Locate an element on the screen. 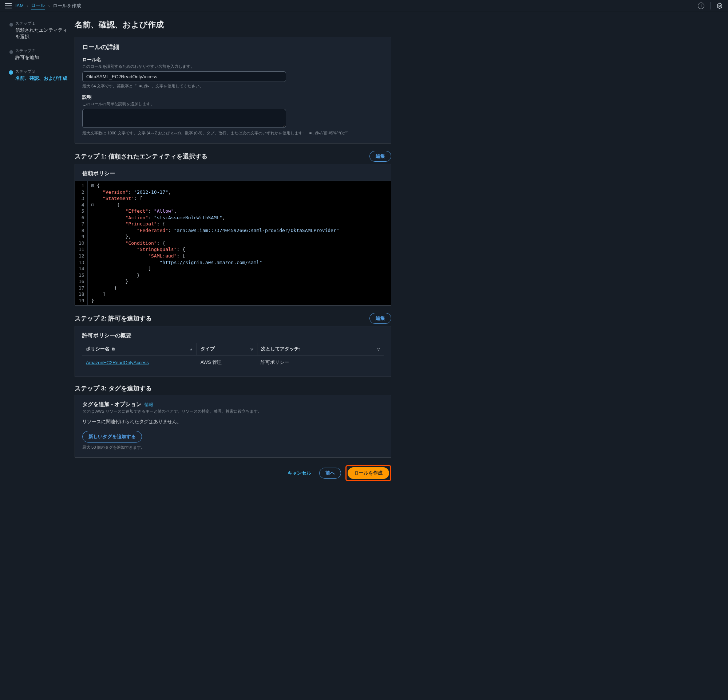 The image size is (728, 700). tags-limit: 最大 50 個のタグを追加できます。 is located at coordinates (233, 447).